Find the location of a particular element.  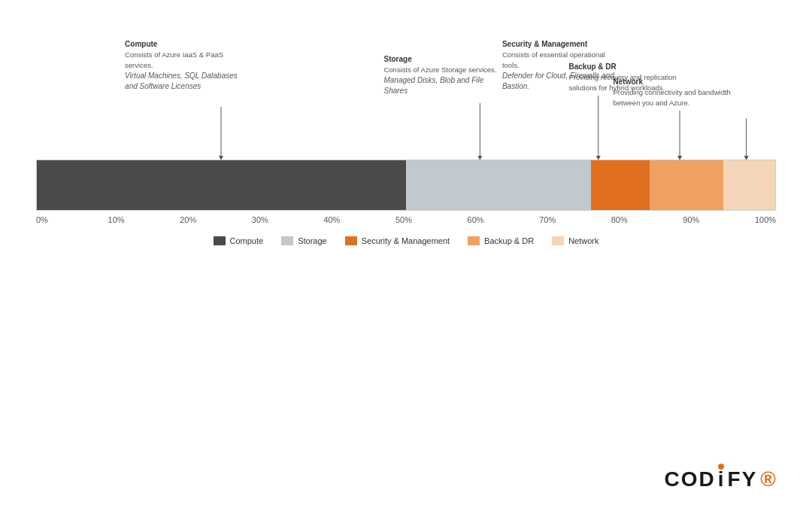

bar-segment-compute is located at coordinates (221, 185).